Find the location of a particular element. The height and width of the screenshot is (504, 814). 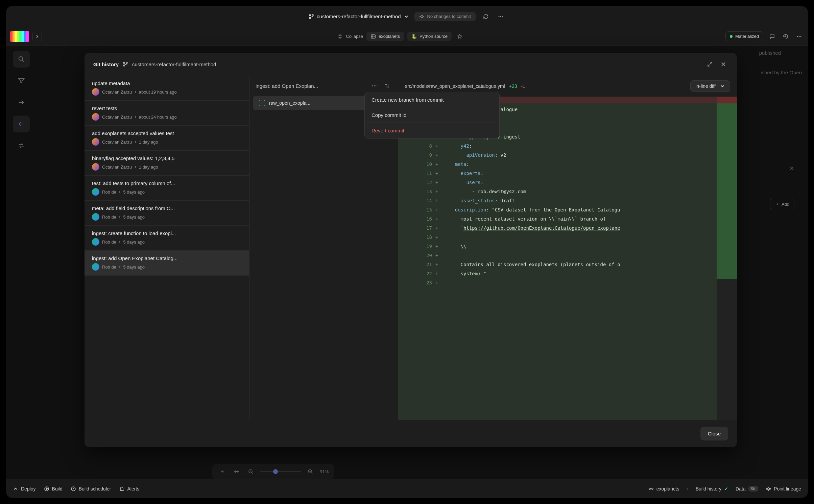

file-name: raw_open_exopla... is located at coordinates (290, 103).